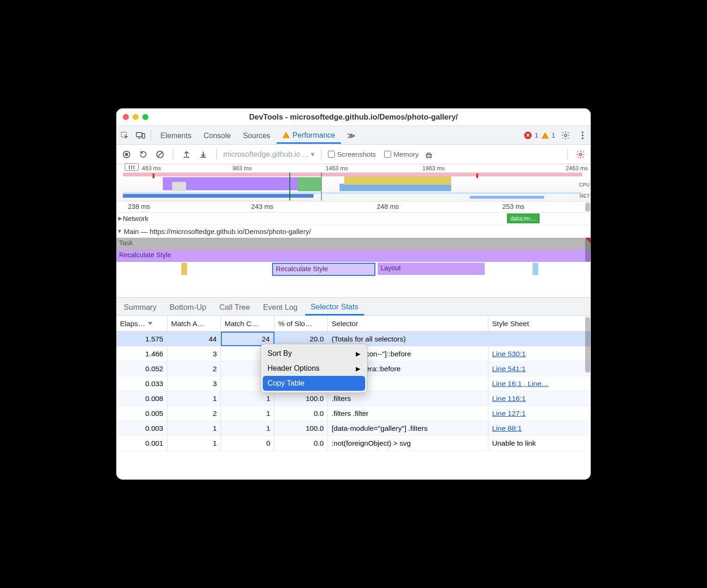  Describe the element at coordinates (176, 135) in the screenshot. I see `tab-elements: Elements` at that location.